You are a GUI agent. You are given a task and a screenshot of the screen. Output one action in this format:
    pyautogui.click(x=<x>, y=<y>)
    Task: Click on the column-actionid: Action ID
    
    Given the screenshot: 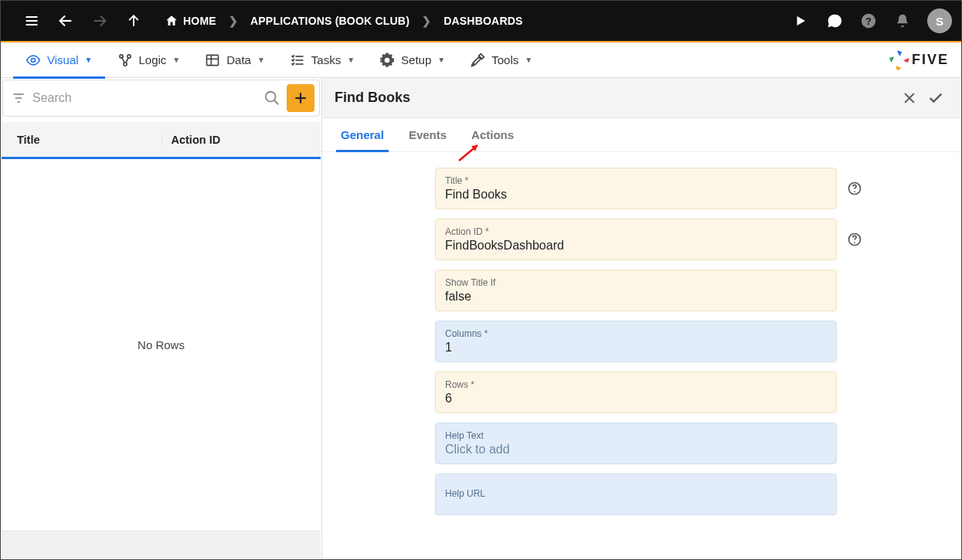 What is the action you would take?
    pyautogui.click(x=241, y=140)
    